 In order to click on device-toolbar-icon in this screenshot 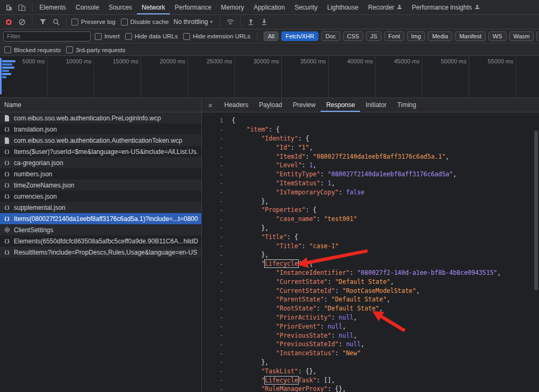, I will do `click(22, 7)`.